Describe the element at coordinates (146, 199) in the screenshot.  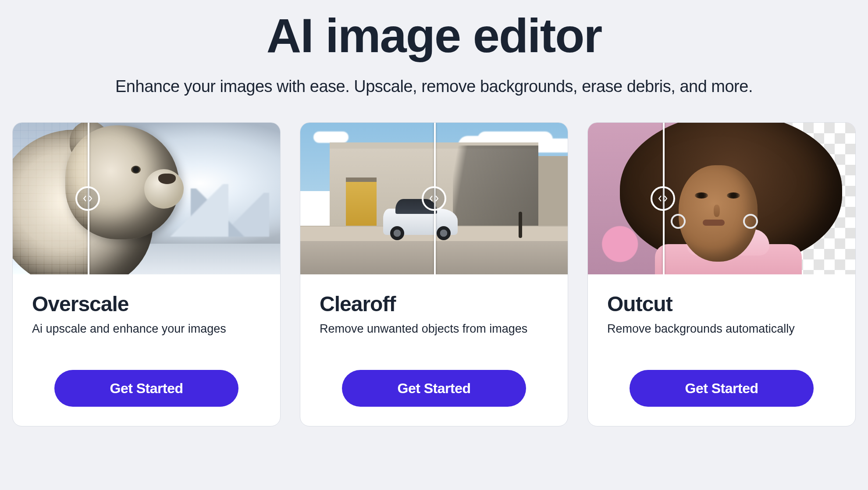
I see `card-image-overscale` at that location.